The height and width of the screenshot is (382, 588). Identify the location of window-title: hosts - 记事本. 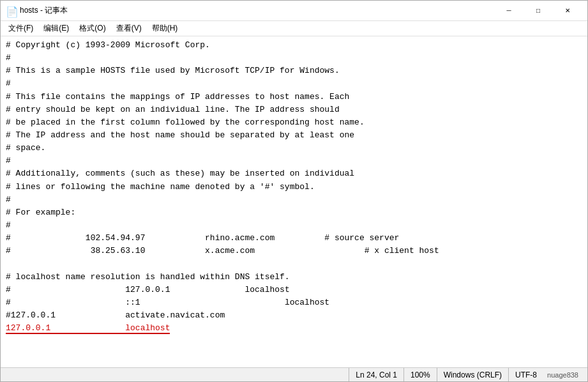
(257, 10).